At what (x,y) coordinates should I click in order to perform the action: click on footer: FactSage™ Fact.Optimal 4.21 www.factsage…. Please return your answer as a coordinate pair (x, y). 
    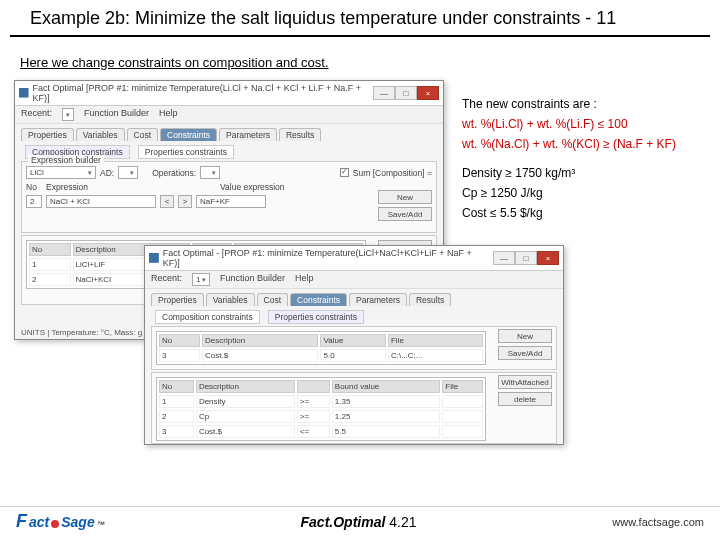
    Looking at the image, I should click on (360, 521).